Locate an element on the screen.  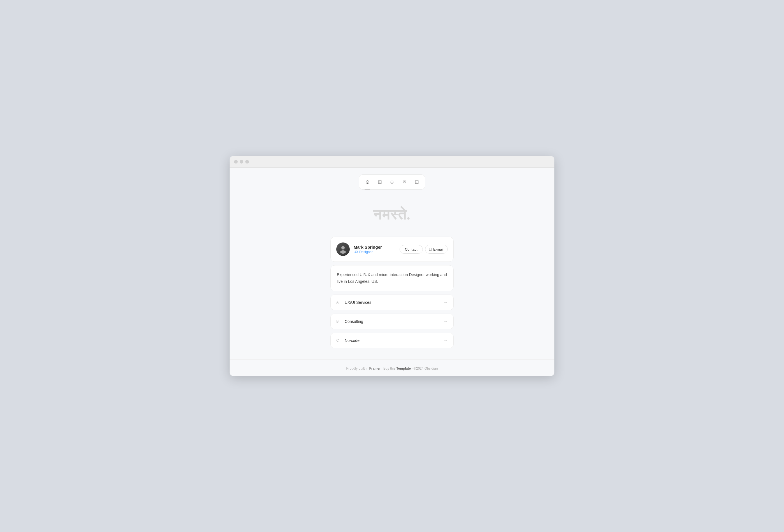
grid-icon: ⊞ is located at coordinates (380, 182).